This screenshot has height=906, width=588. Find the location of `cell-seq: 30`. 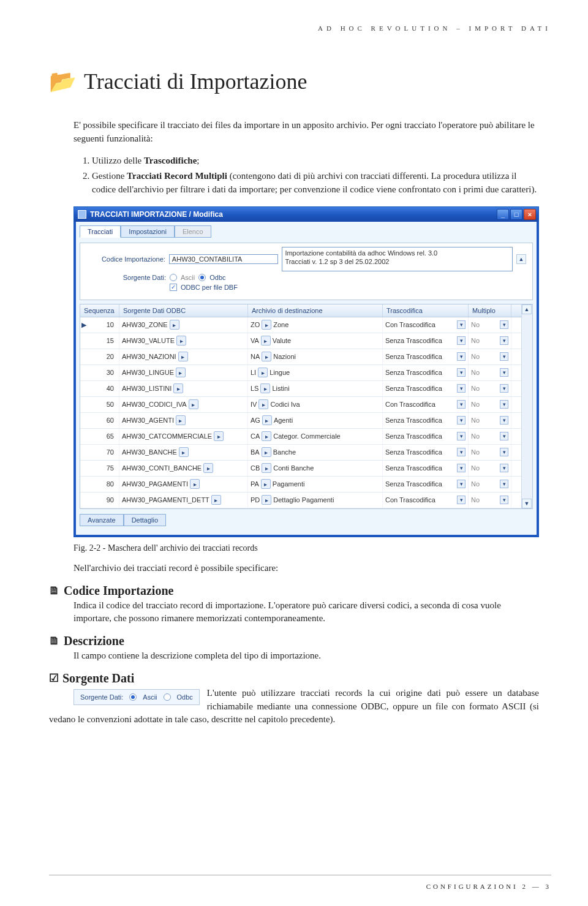

cell-seq: 30 is located at coordinates (104, 372).